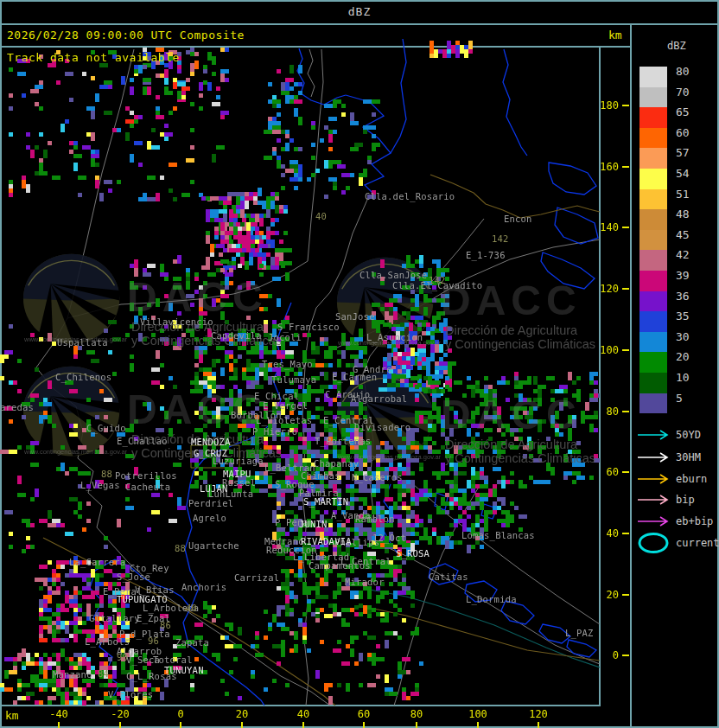 This screenshot has width=719, height=728. I want to click on place-label: 96, so click(154, 641).